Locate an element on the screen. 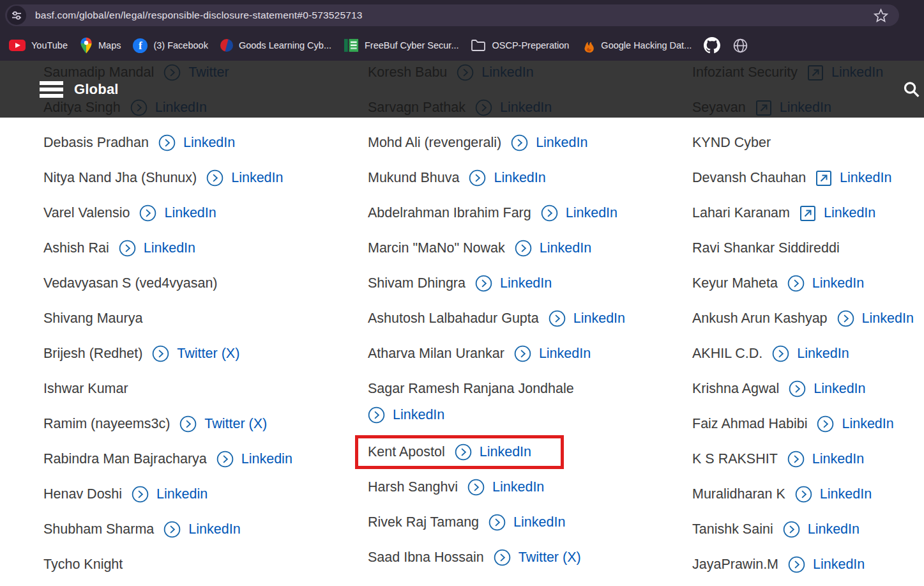 The image size is (924, 586). person-name: Devansh Chauhan is located at coordinates (749, 178).